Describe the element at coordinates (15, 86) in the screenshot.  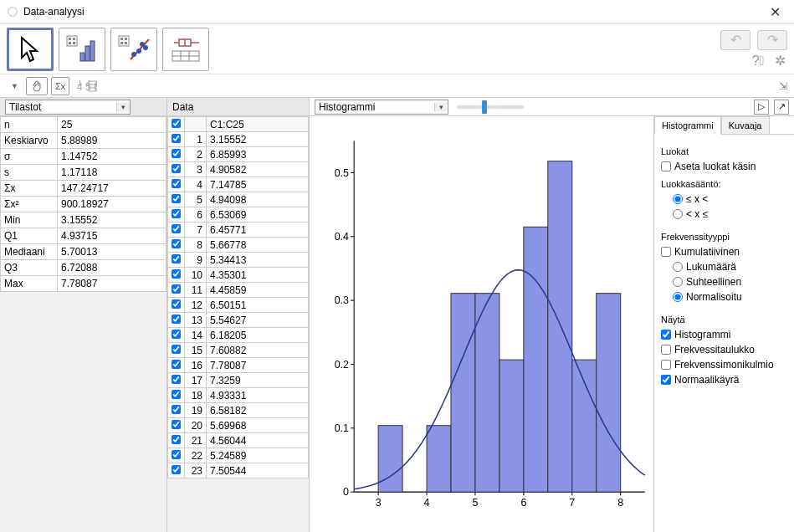
I see `sub-dropdown-toggle: ▼` at that location.